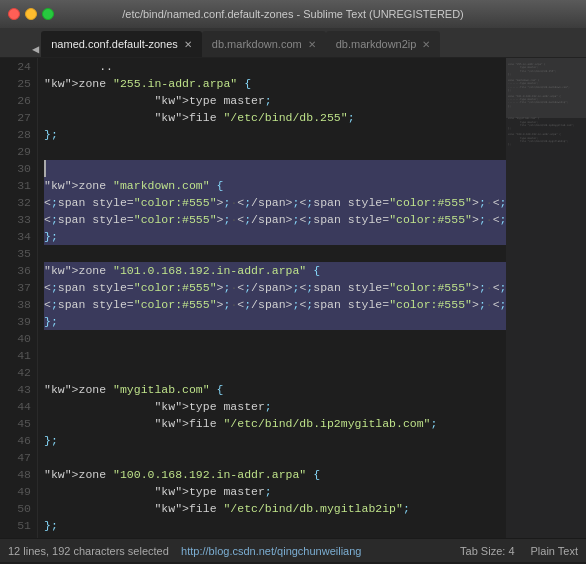 Image resolution: width=586 pixels, height=564 pixels. What do you see at coordinates (16, 288) in the screenshot?
I see `line-number: 37` at bounding box center [16, 288].